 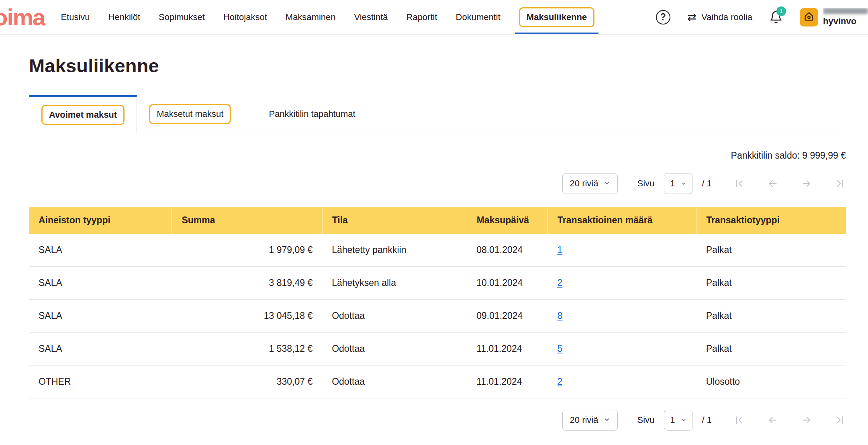 What do you see at coordinates (83, 114) in the screenshot?
I see `tab-avoimet-maksut: Avoimet maksut` at bounding box center [83, 114].